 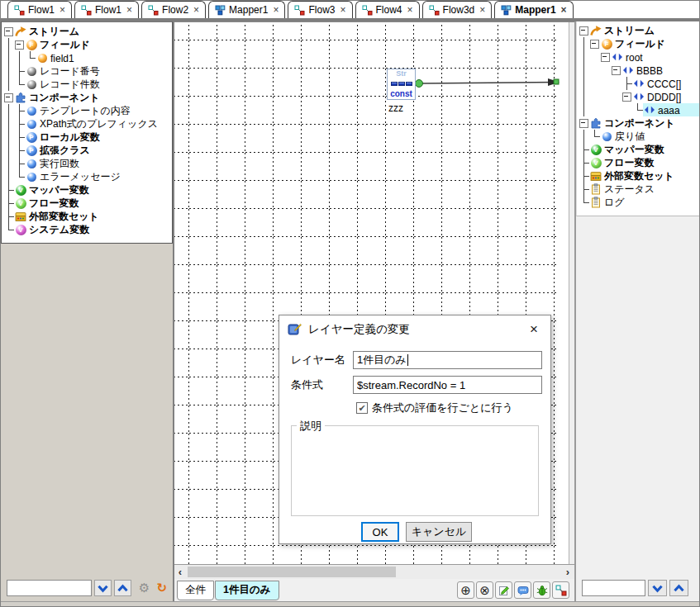 What do you see at coordinates (639, 44) in the screenshot?
I see `target-tree-item: Fフィールド` at bounding box center [639, 44].